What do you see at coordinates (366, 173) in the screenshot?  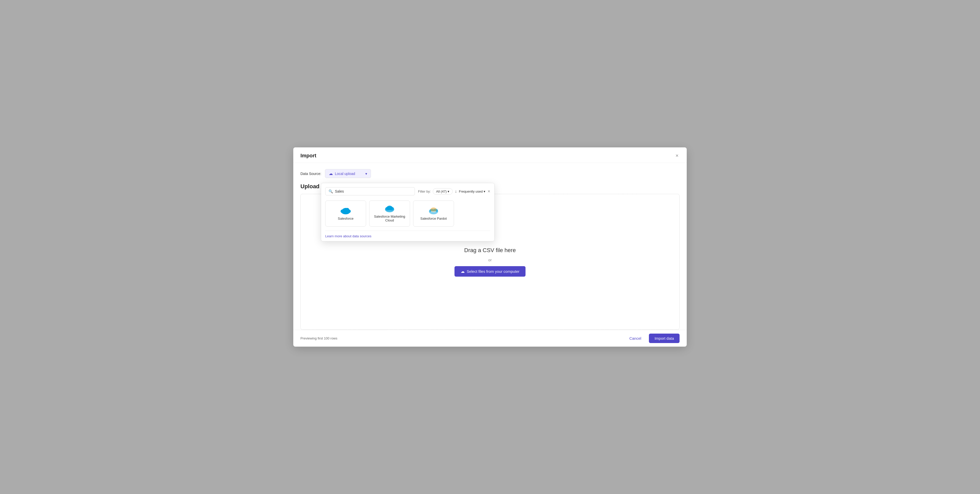 I see `chevron-down-icon: ▾` at bounding box center [366, 173].